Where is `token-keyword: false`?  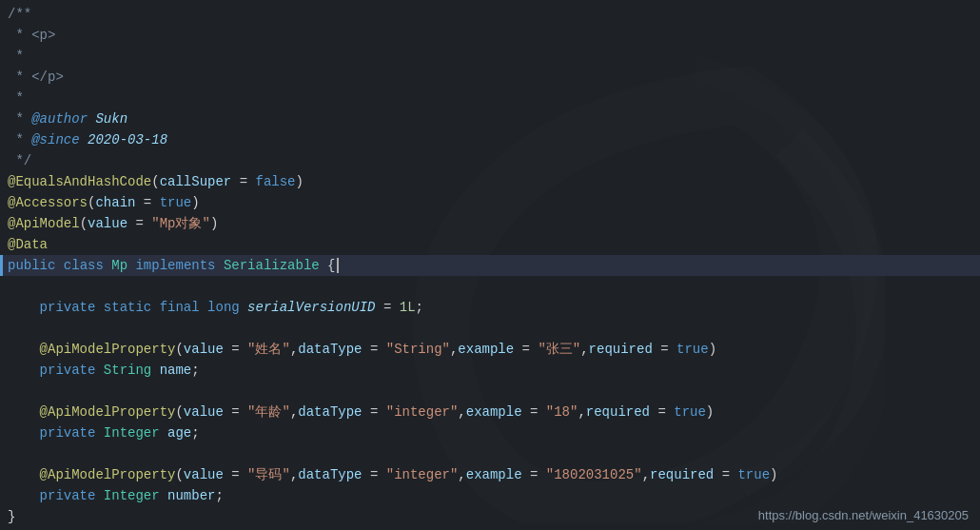 token-keyword: false is located at coordinates (275, 182).